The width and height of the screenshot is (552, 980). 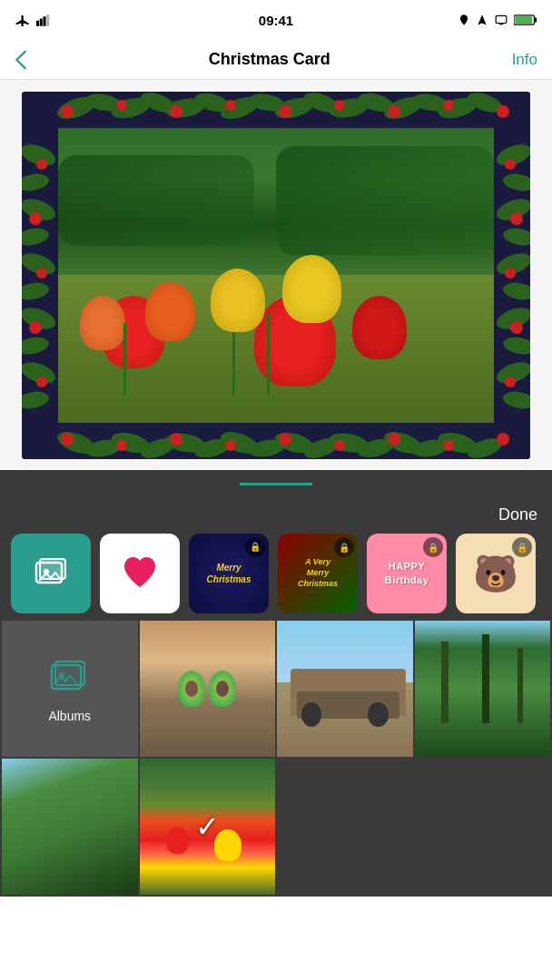 What do you see at coordinates (483, 689) in the screenshot?
I see `photo-forest1` at bounding box center [483, 689].